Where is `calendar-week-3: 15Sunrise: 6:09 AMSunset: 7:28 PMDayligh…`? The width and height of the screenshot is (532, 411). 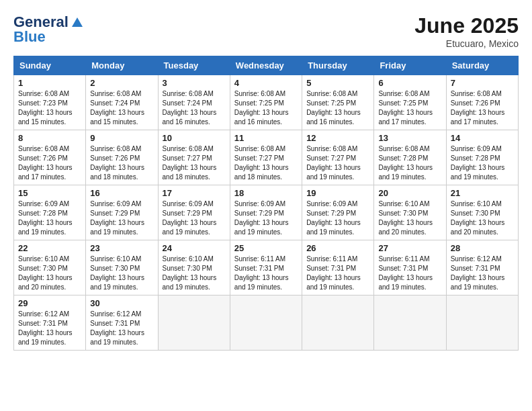
calendar-week-3: 15Sunrise: 6:09 AMSunset: 7:28 PMDayligh… is located at coordinates (266, 213).